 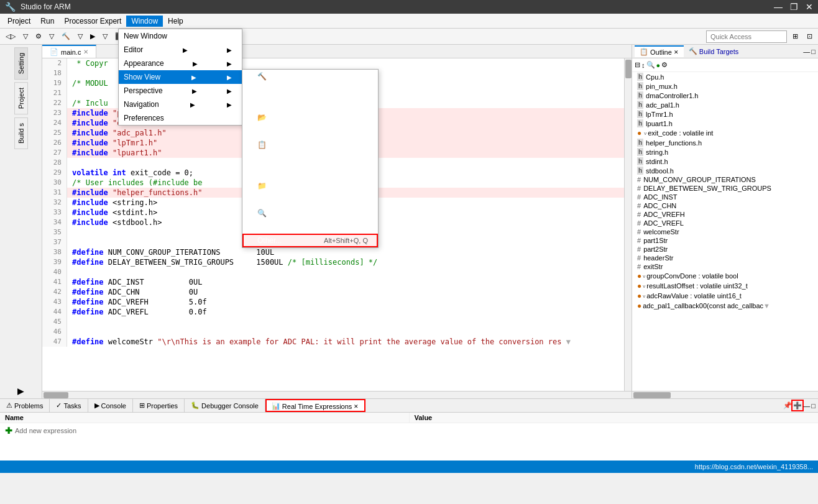 I want to click on right-panel-minimize: —, so click(x=807, y=52).